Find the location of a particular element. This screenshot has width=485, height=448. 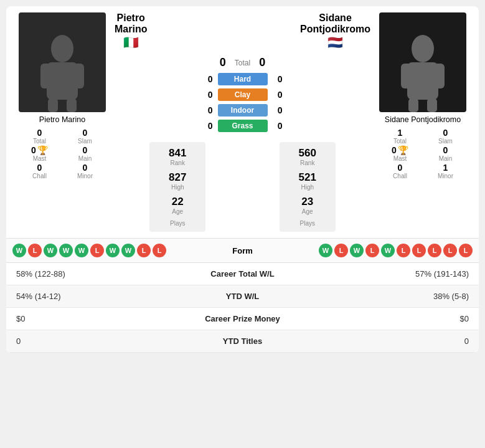

right-chall-value: 0 is located at coordinates (400, 168).